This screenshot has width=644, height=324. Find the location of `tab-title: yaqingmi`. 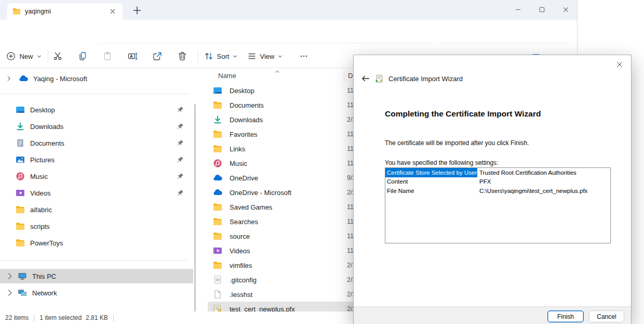

tab-title: yaqingmi is located at coordinates (64, 11).